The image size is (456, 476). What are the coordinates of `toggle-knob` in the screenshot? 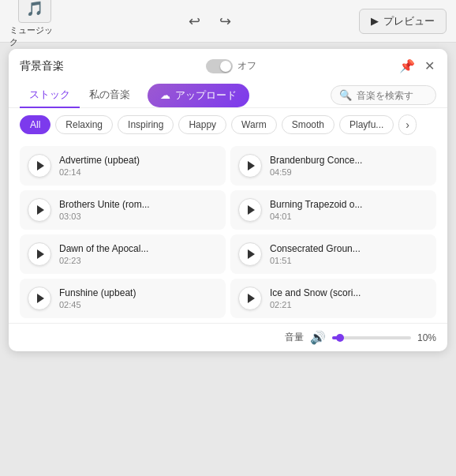 It's located at (226, 66).